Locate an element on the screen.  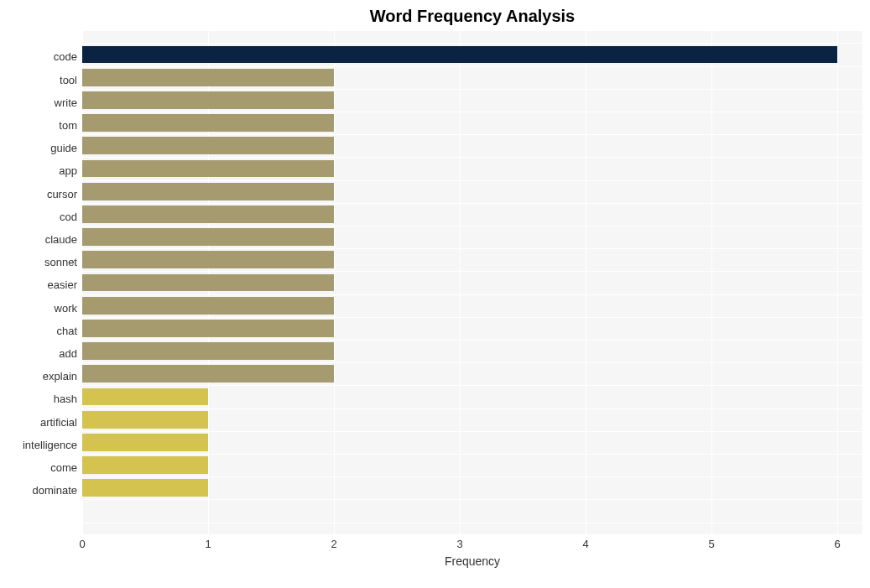
y-tick-label: tom is located at coordinates (39, 126).